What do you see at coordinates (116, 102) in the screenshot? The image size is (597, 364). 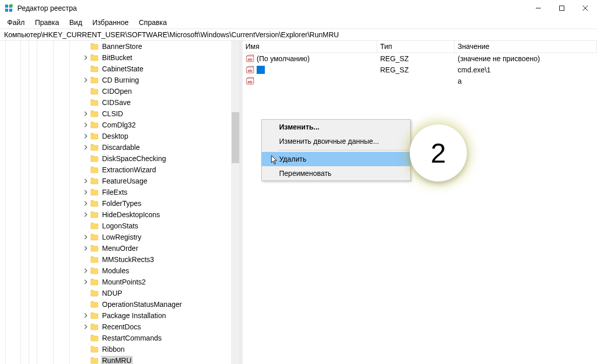 I see `tree-item-label: CIDSave` at bounding box center [116, 102].